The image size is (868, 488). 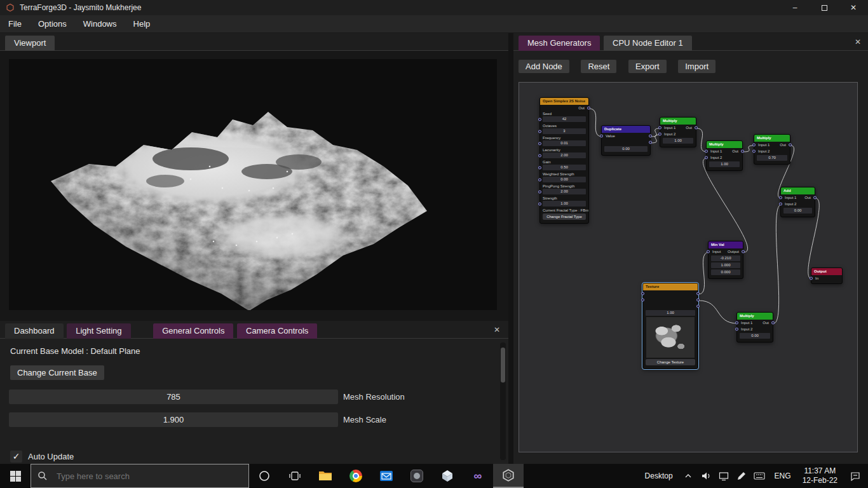 What do you see at coordinates (34, 331) in the screenshot?
I see `tab-dashboard: Dashboard` at bounding box center [34, 331].